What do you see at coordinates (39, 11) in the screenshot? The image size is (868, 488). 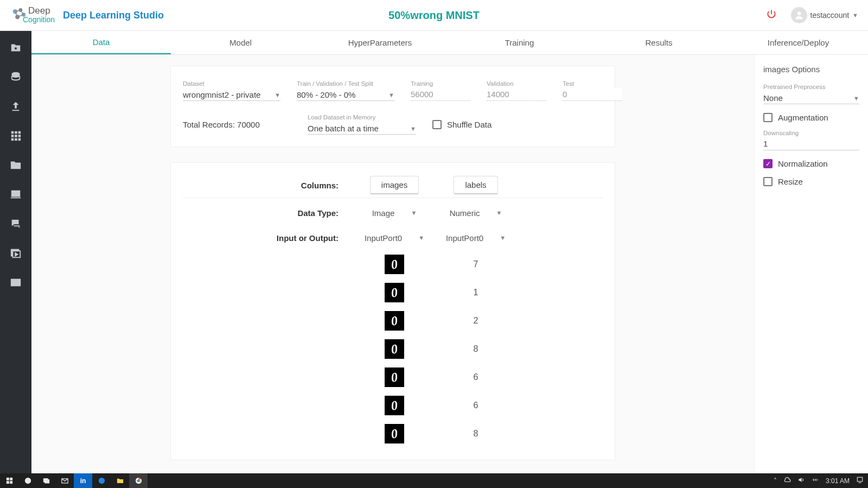 I see `brand-word-deep: Deep` at bounding box center [39, 11].